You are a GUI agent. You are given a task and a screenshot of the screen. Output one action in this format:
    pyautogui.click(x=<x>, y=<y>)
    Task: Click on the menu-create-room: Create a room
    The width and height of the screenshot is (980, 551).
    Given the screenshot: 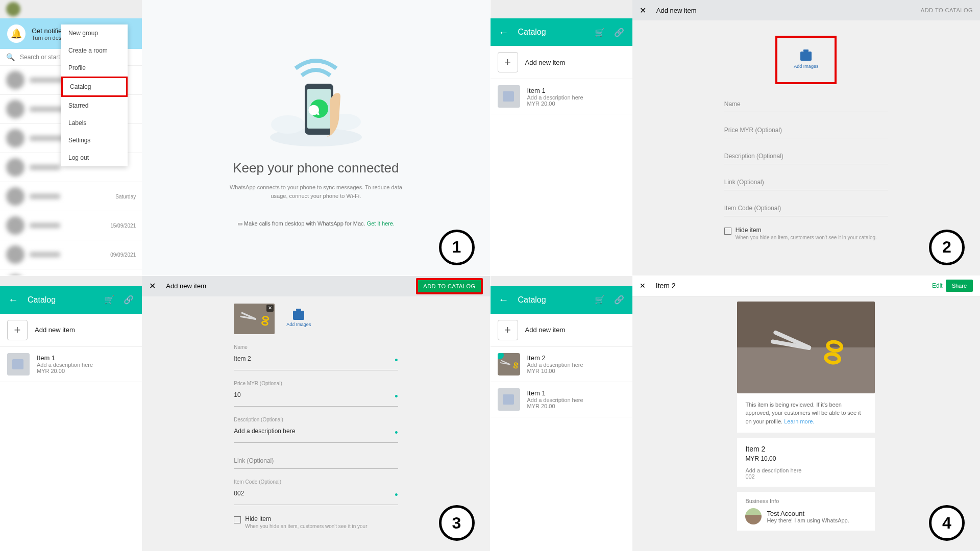 What is the action you would take?
    pyautogui.click(x=94, y=51)
    